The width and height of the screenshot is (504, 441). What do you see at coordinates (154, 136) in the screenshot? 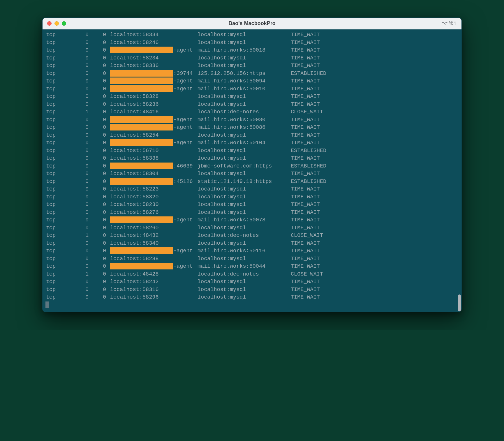
I see `local-addr-cell: localhost:58254` at bounding box center [154, 136].